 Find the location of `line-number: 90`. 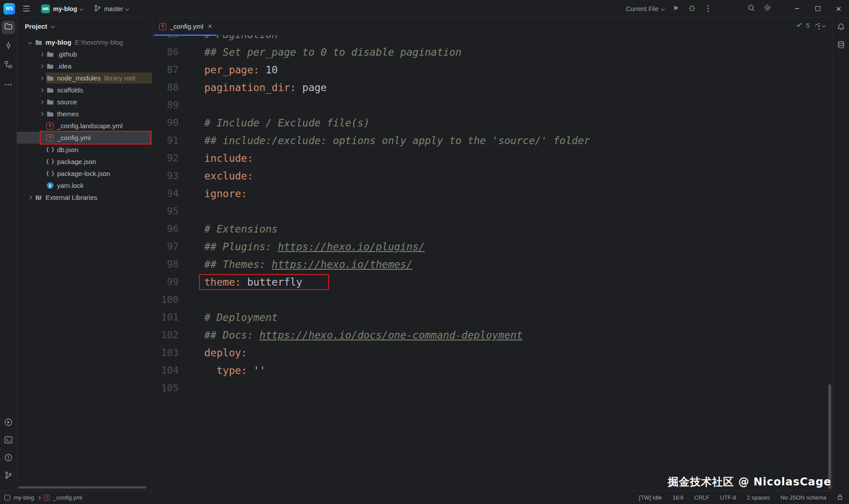

line-number: 90 is located at coordinates (169, 123).